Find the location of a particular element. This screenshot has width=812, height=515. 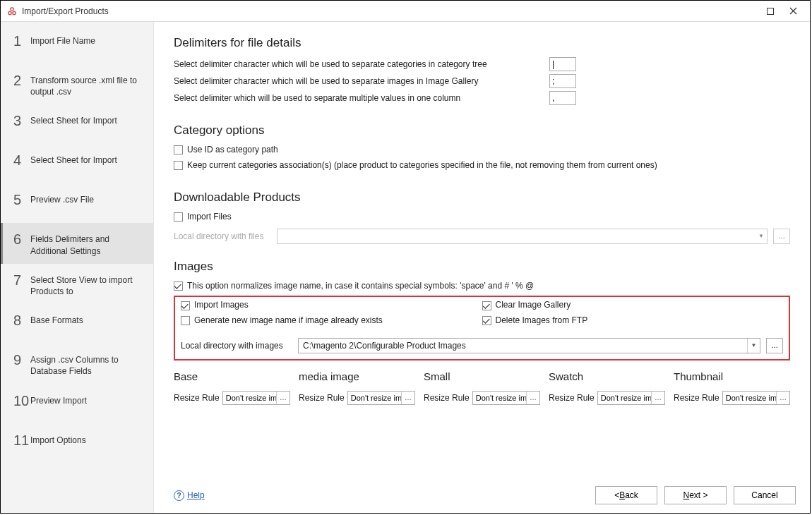

back-button: < Back is located at coordinates (626, 495).